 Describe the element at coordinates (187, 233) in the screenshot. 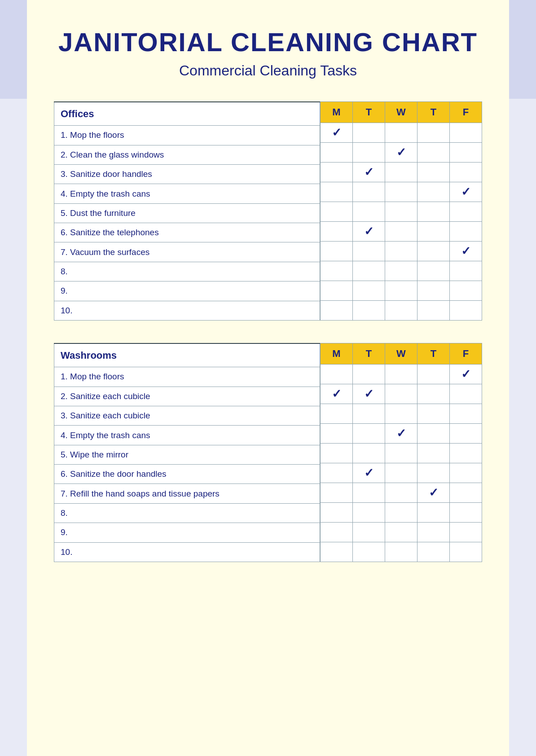

I see `task-label: 6. Sanitize the telephones` at that location.